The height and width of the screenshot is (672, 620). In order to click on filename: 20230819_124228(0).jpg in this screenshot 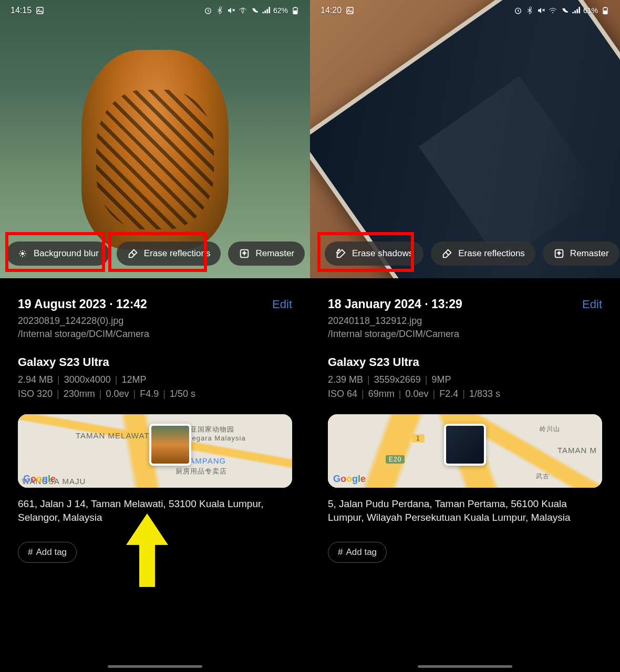, I will do `click(155, 321)`.